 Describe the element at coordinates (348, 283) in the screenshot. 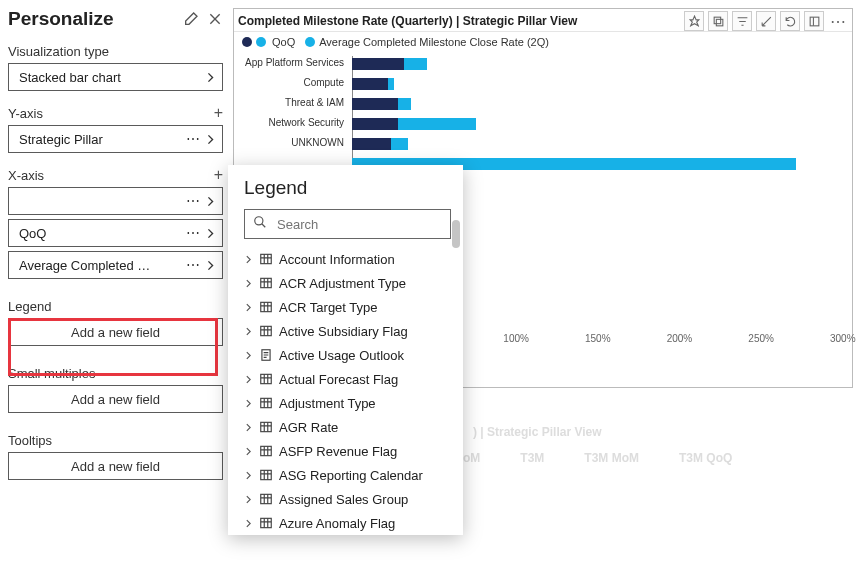

I see `tree-item: ACR Adjustment Type` at that location.